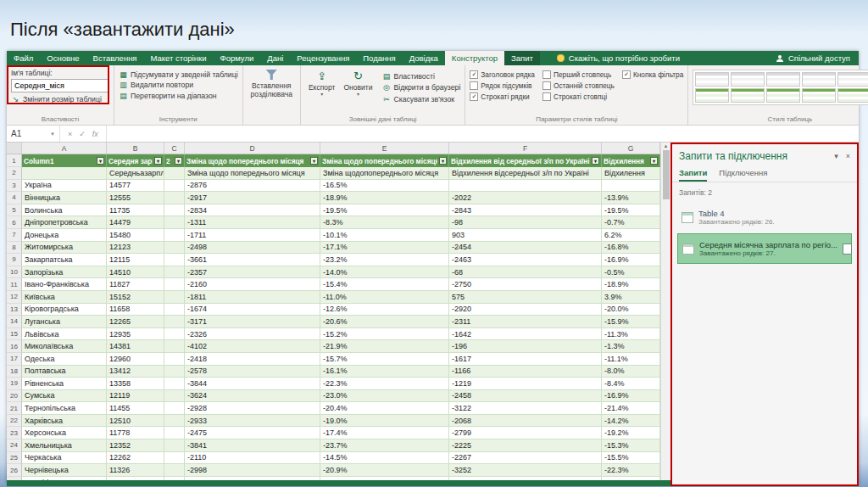  I want to click on row-number: 4, so click(14, 199).